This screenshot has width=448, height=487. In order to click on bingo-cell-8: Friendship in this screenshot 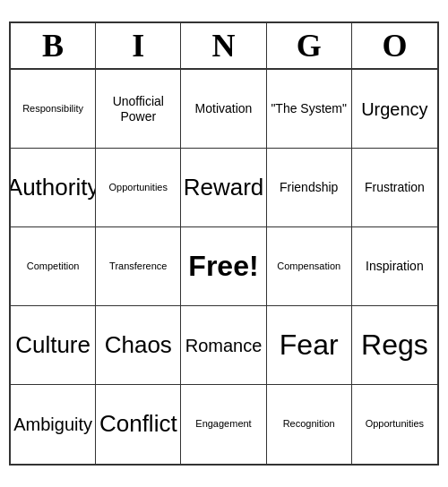, I will do `click(310, 188)`.